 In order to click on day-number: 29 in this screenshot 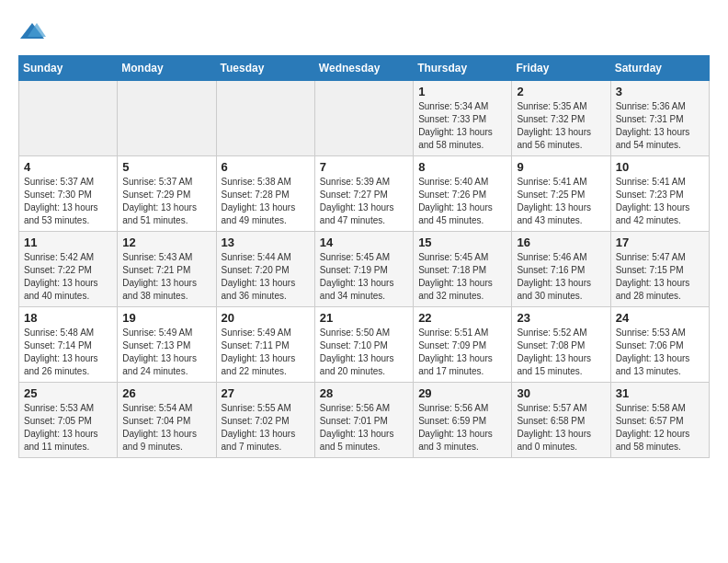, I will do `click(462, 394)`.